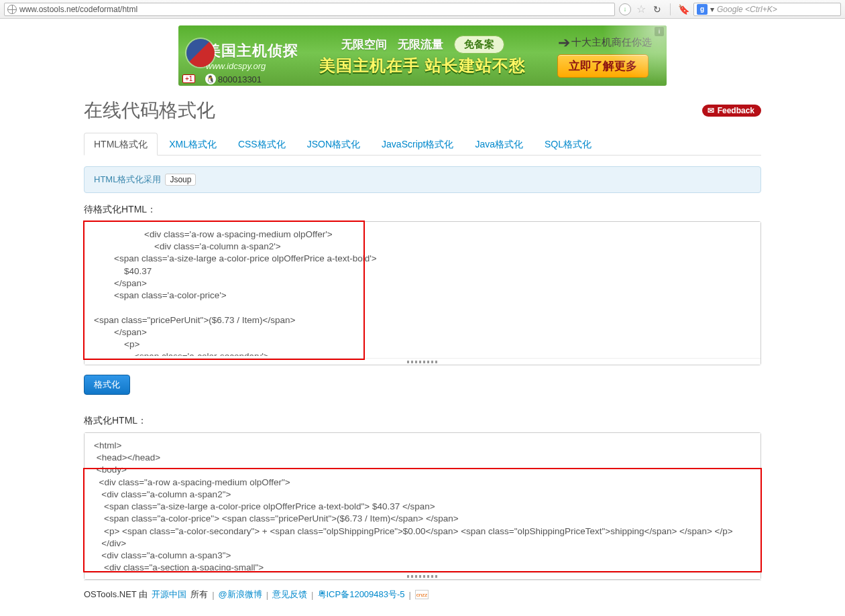 Image resolution: width=845 pixels, height=616 pixels. Describe the element at coordinates (732, 111) in the screenshot. I see `feedback-button: Feedback` at that location.